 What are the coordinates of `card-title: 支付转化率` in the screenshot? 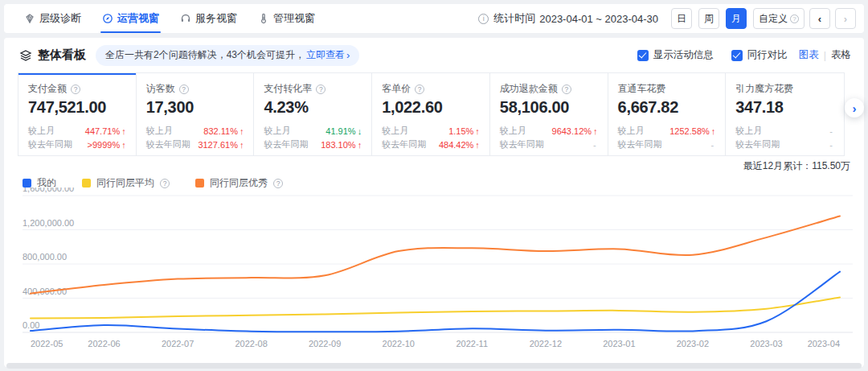 It's located at (288, 89).